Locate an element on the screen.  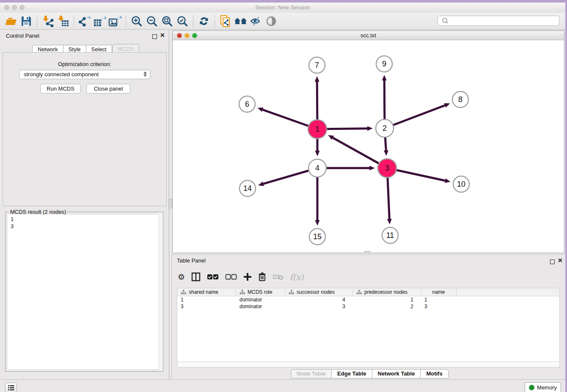
table-tabs: Node Table Edge Table Network Table Moti… is located at coordinates (370, 374).